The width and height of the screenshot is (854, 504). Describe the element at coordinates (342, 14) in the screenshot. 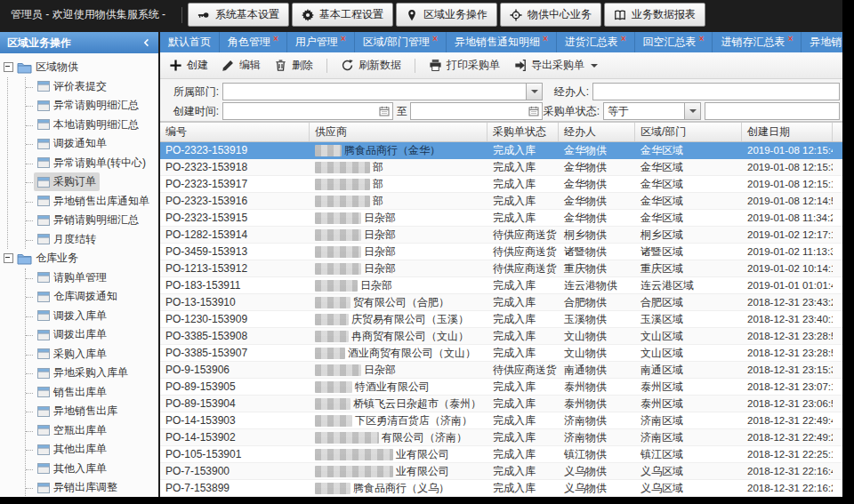

I see `menu-button-project-settings: 基本工程设置` at that location.